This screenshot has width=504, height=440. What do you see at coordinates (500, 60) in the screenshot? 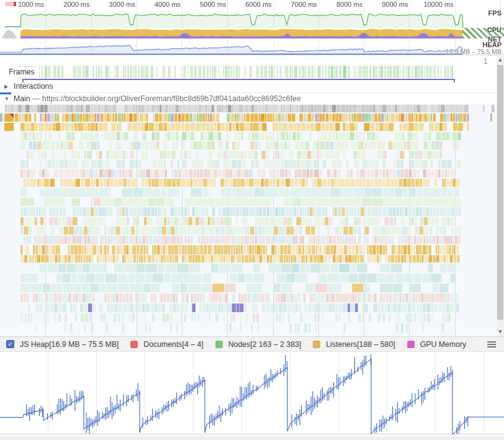
I see `scroll-up-icon: ▲` at bounding box center [500, 60].